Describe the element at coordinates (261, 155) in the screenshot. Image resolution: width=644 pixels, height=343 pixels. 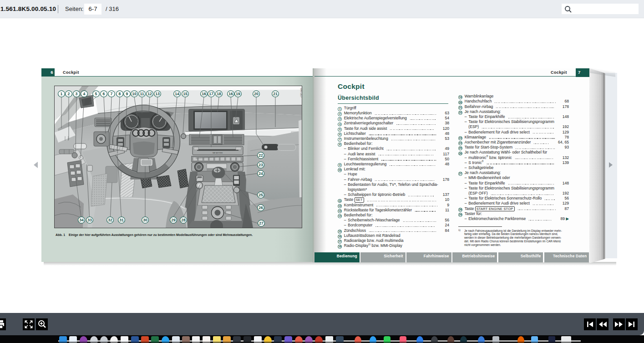
I see `svg-text: 22` at that location.